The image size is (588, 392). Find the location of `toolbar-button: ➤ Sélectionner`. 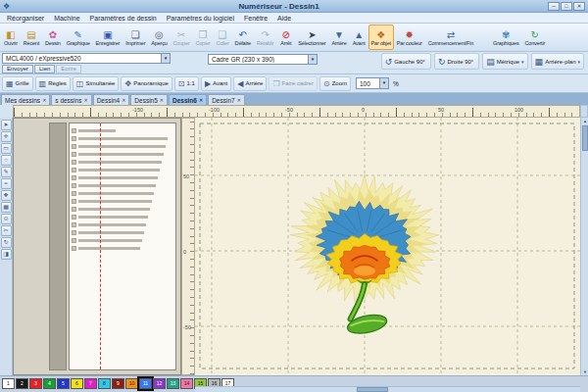

toolbar-button: ➤ Sélectionner is located at coordinates (312, 37).